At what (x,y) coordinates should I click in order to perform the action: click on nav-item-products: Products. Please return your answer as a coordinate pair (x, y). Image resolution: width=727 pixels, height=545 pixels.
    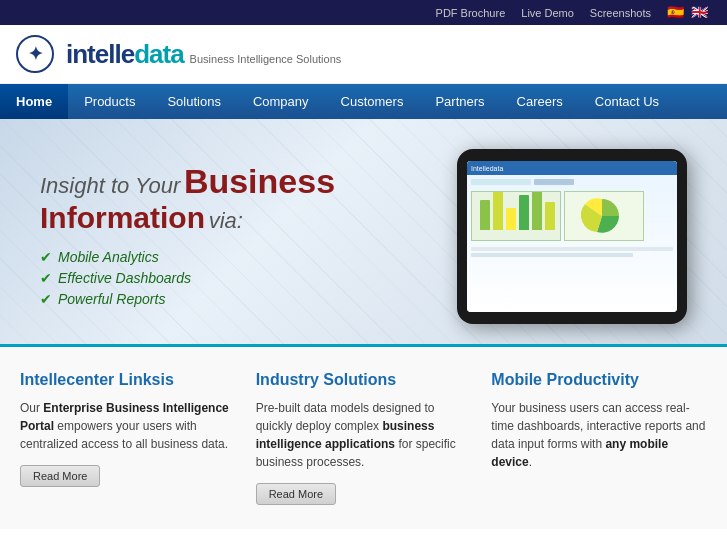
    Looking at the image, I should click on (110, 102).